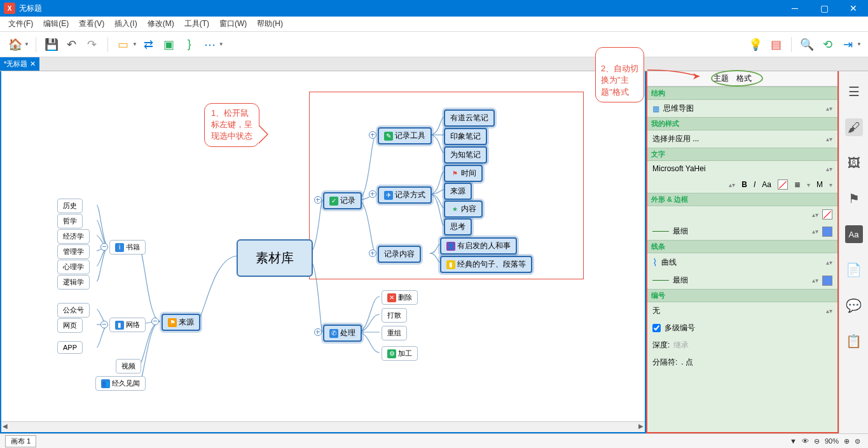  I want to click on relation-icon: ⇄, so click(149, 45).